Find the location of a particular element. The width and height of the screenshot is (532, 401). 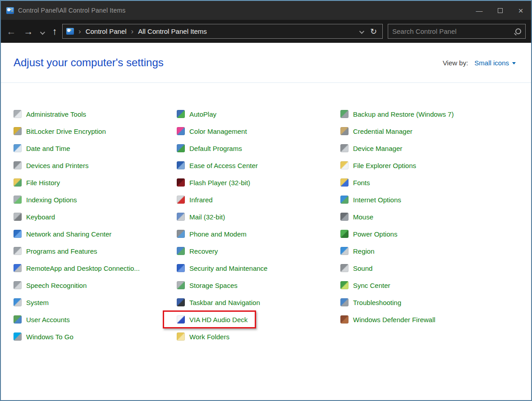

control-panel-item: Devices and Printers is located at coordinates (95, 165).